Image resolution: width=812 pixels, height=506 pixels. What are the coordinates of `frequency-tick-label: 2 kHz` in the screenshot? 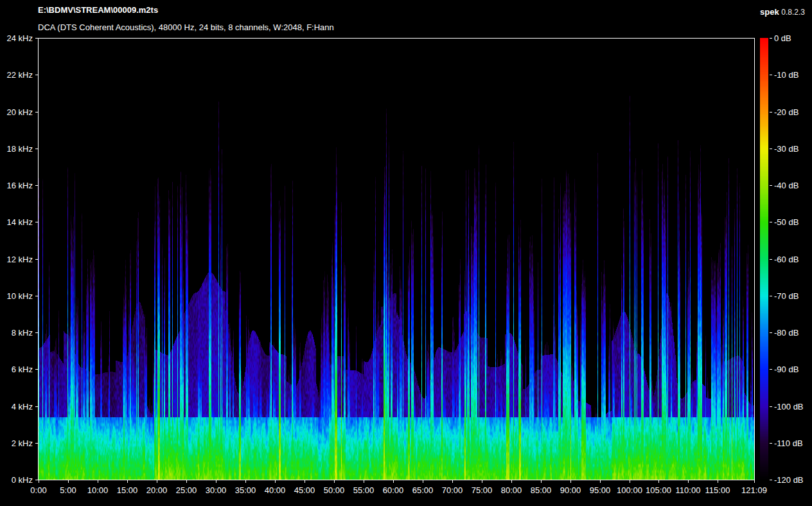 It's located at (17, 444).